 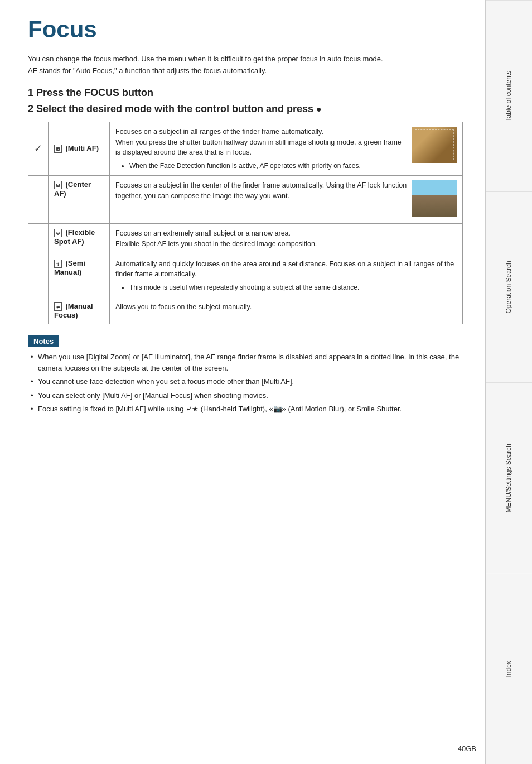 I want to click on sidebar-tab-toc: Table of contents, so click(x=509, y=96).